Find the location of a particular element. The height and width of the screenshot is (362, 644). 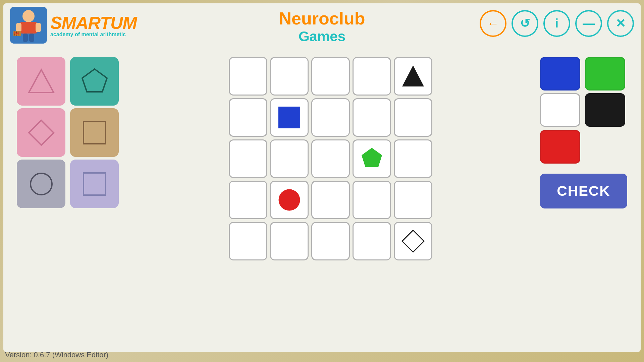

swatch-green is located at coordinates (605, 74).